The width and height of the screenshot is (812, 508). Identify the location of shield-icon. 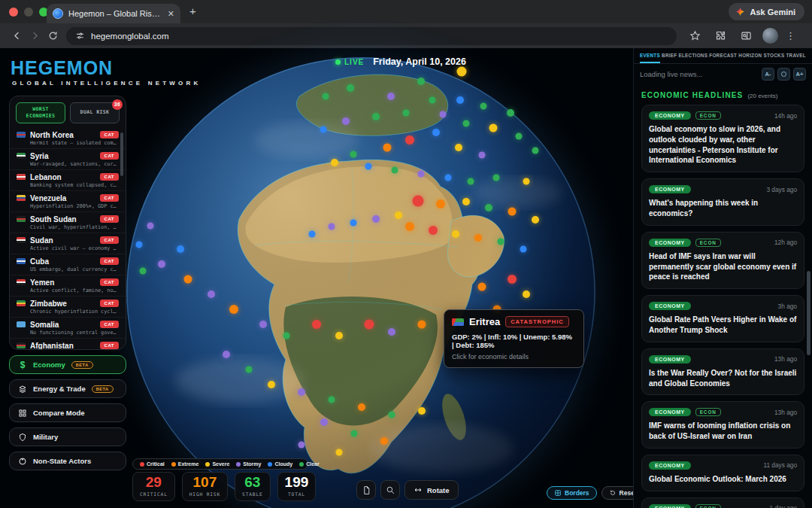
(23, 437).